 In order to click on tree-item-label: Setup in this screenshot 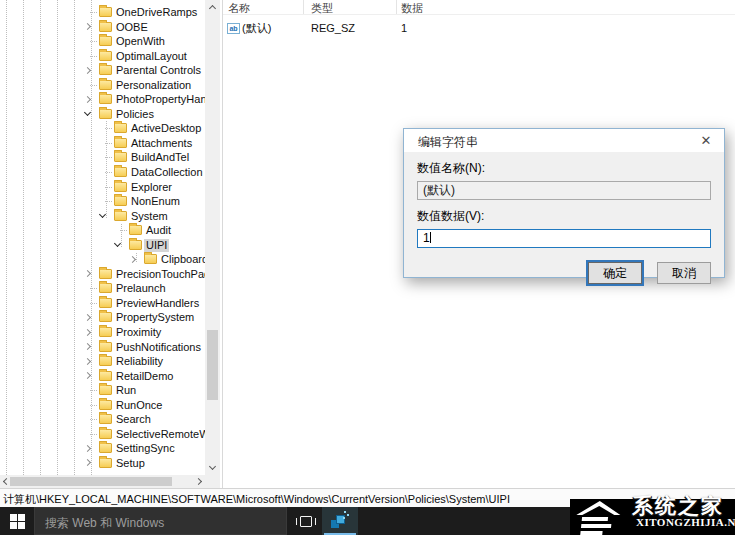, I will do `click(130, 464)`.